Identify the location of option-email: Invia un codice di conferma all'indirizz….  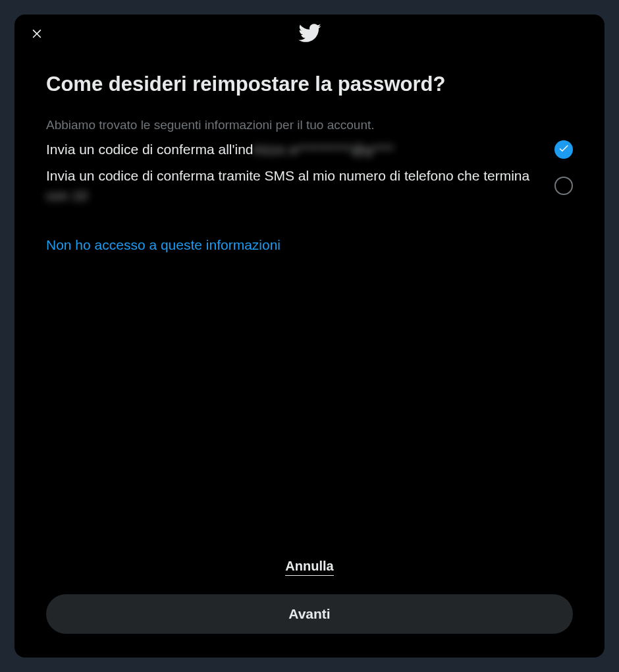
(310, 150).